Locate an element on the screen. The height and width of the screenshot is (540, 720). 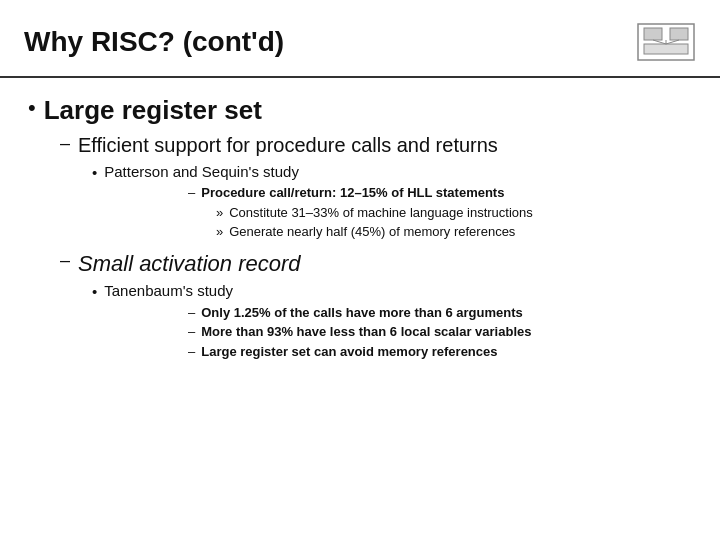
level4-block-tanen: – Only 1.25% of the calls have more than… is located at coordinates (440, 332).